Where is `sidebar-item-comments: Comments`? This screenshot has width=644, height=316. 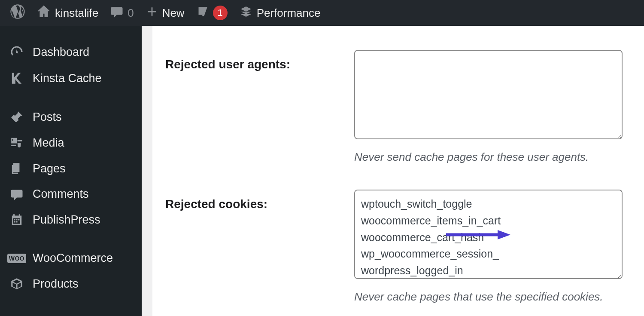 sidebar-item-comments: Comments is located at coordinates (71, 194).